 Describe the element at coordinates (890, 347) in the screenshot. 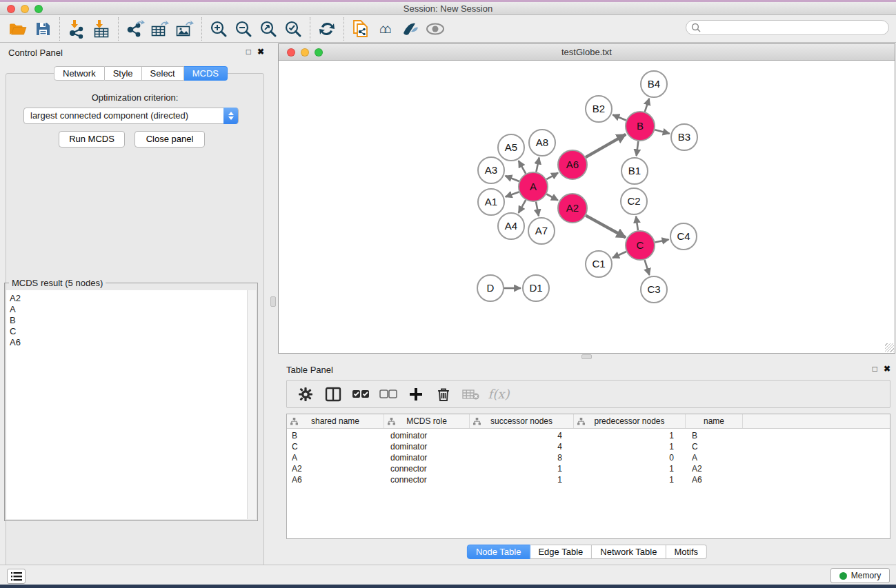

I see `resize-grip-icon` at that location.